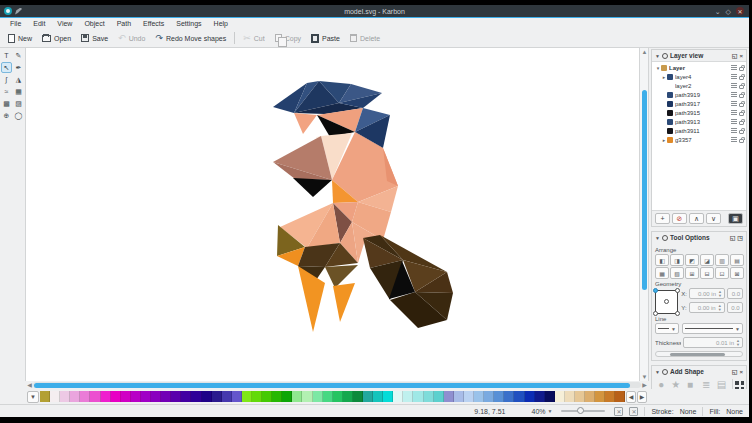  What do you see at coordinates (728, 12) in the screenshot?
I see `maximize-button: ◇` at bounding box center [728, 12].